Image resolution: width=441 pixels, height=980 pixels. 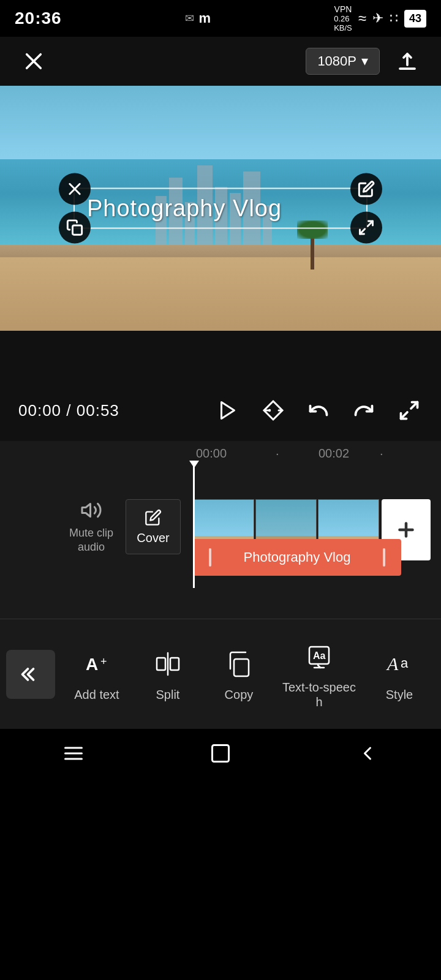 What do you see at coordinates (221, 208) in the screenshot?
I see `text-overlay-box: Photography Vlog` at bounding box center [221, 208].